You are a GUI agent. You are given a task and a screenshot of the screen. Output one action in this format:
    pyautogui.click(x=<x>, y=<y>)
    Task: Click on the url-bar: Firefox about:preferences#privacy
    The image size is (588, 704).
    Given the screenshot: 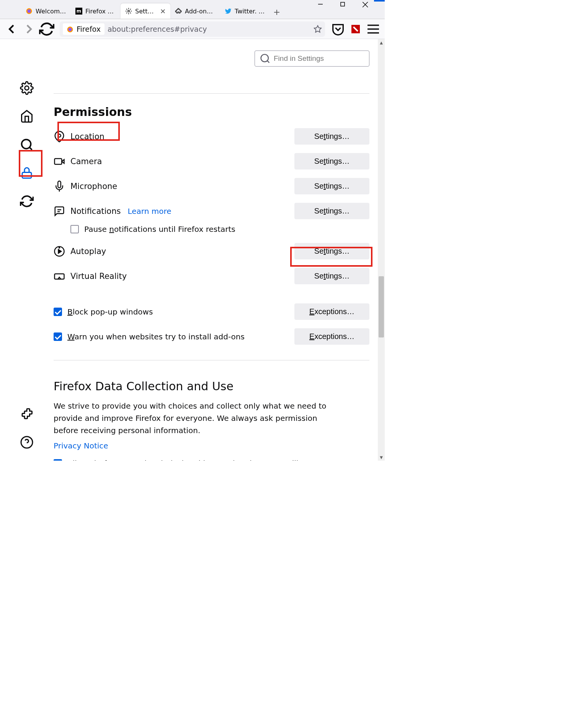 What is the action you would take?
    pyautogui.click(x=192, y=29)
    